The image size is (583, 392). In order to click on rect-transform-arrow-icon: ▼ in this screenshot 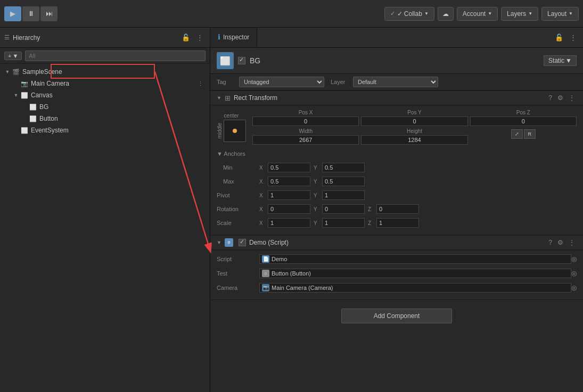, I will do `click(219, 98)`.